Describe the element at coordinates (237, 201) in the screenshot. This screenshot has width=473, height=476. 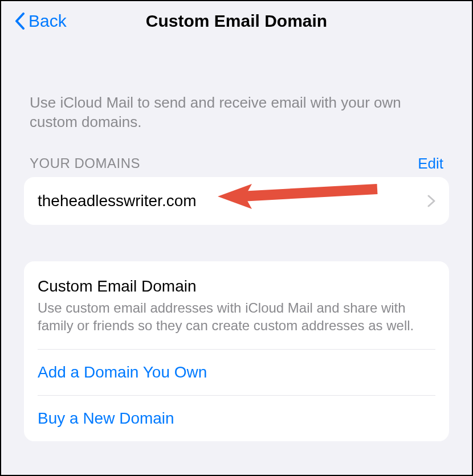
I see `domains-card: theheadlesswriter.com` at that location.